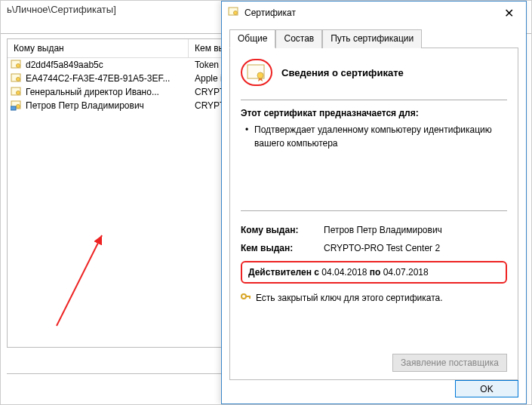 The image size is (532, 405). What do you see at coordinates (374, 38) in the screenshot?
I see `tab-bar: Общие Состав Путь сертификации` at bounding box center [374, 38].